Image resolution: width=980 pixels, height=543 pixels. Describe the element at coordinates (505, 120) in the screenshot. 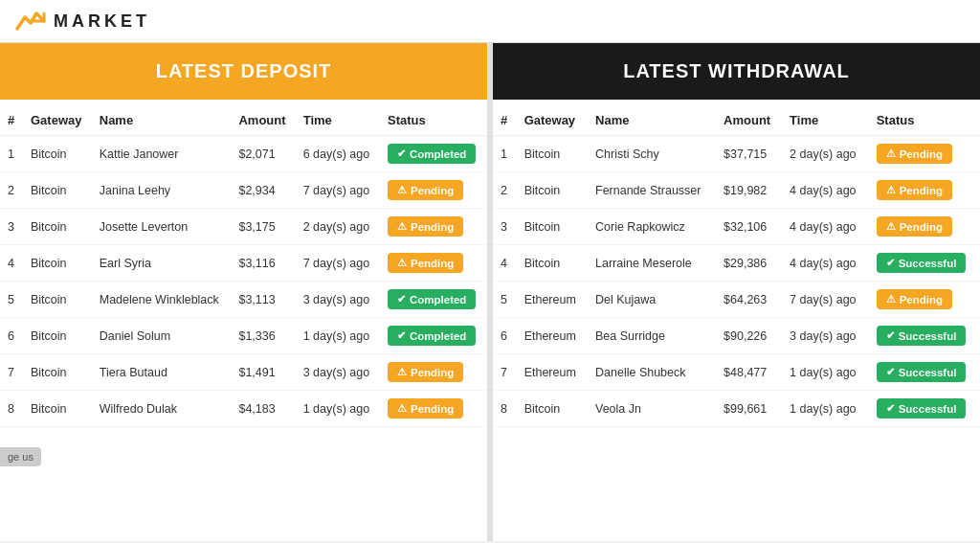

I see `withdrawal-col-num: #` at that location.